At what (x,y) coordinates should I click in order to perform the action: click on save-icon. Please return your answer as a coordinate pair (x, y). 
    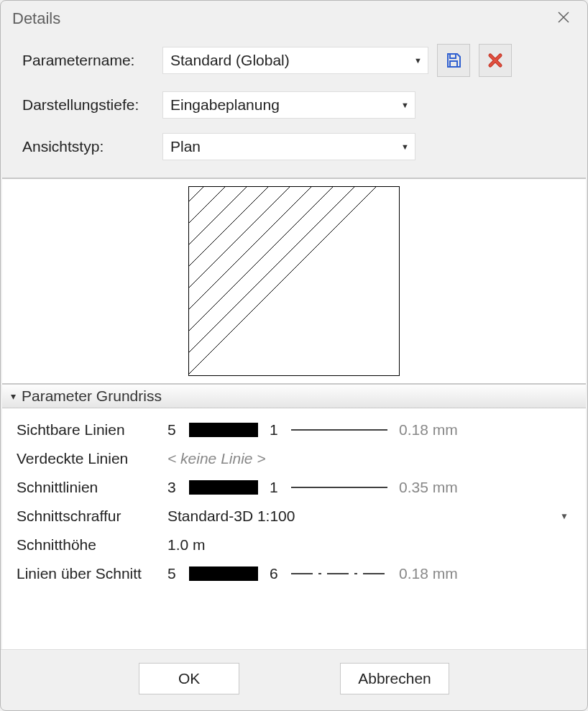
    Looking at the image, I should click on (454, 60).